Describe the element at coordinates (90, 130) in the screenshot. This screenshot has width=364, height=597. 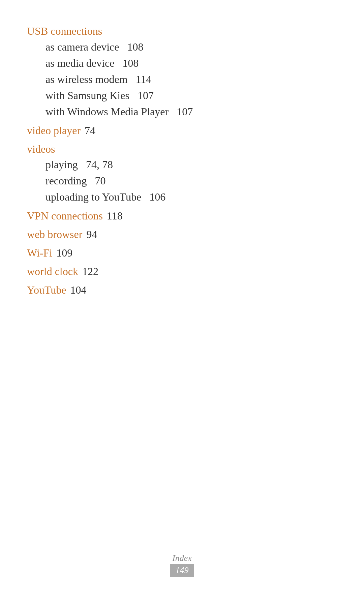
I see `page-num-video-player: 74` at that location.